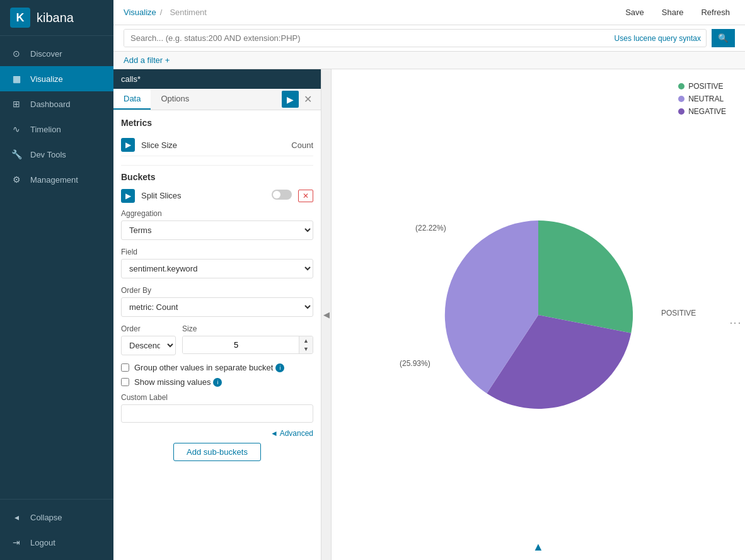 The height and width of the screenshot is (560, 745). Describe the element at coordinates (217, 177) in the screenshot. I see `buckets-title: Buckets` at that location.